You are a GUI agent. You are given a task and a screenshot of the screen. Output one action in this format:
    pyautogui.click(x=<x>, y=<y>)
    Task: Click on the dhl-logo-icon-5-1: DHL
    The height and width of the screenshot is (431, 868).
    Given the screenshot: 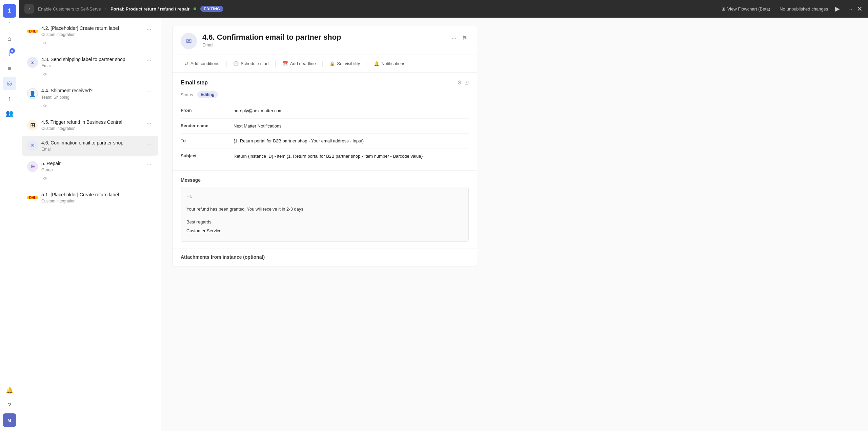 What is the action you would take?
    pyautogui.click(x=33, y=198)
    